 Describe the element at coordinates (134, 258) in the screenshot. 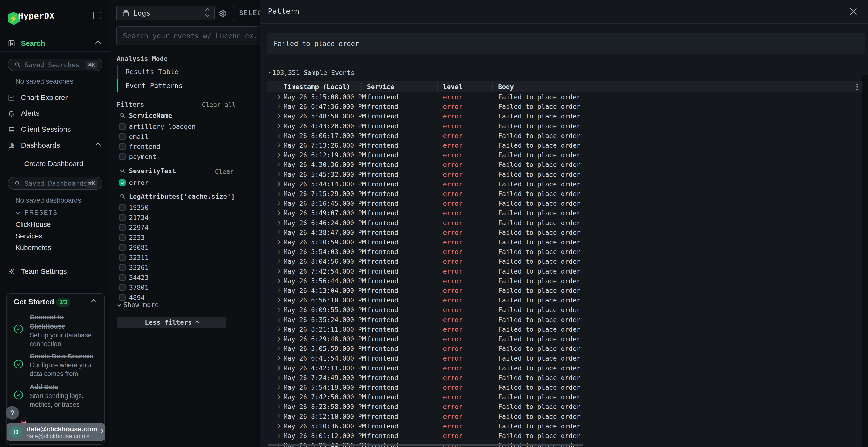

I see `filter-option: 32311` at that location.